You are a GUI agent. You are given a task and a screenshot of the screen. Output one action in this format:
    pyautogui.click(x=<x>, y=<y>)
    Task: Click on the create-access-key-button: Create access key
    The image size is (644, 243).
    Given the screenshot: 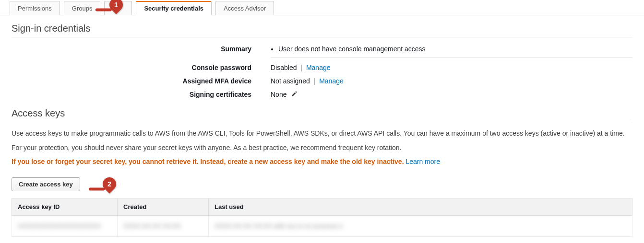 What is the action you would take?
    pyautogui.click(x=46, y=184)
    